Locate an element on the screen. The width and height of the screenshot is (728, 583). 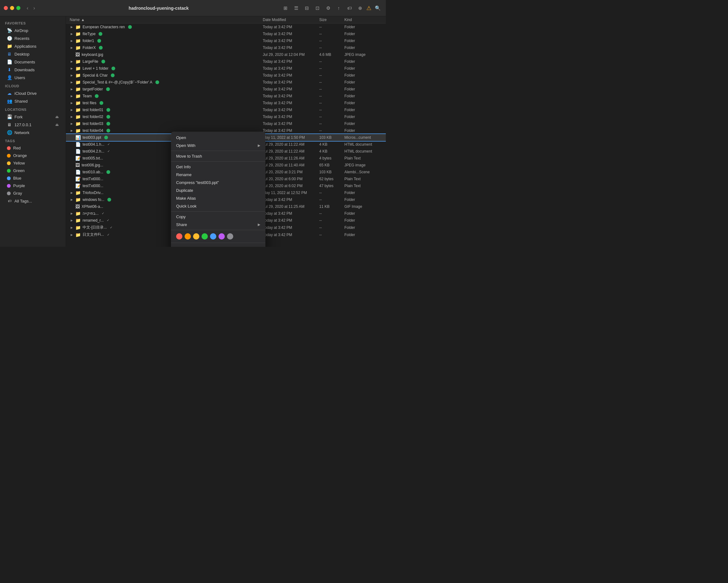
sidebar-item-tag-blue: Blue is located at coordinates (33, 178).